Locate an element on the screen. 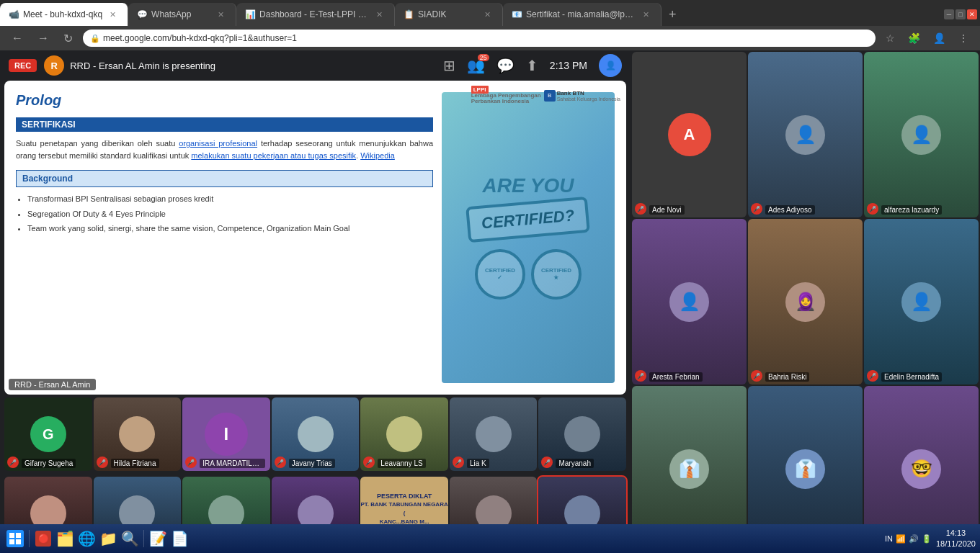  ade-novi-avatar: A is located at coordinates (690, 135).